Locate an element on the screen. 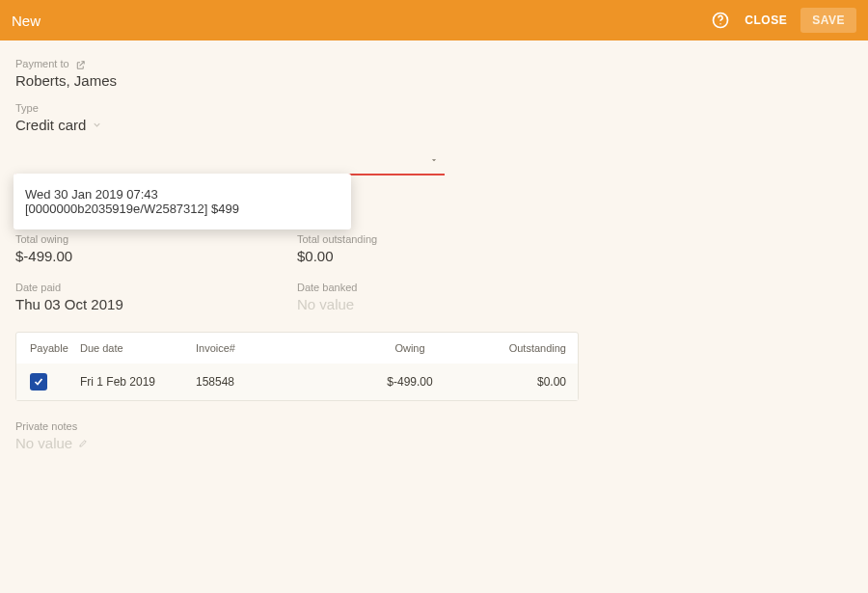  invoices-table: Payable Due date Invoice# Owing Outstand… is located at coordinates (297, 366).